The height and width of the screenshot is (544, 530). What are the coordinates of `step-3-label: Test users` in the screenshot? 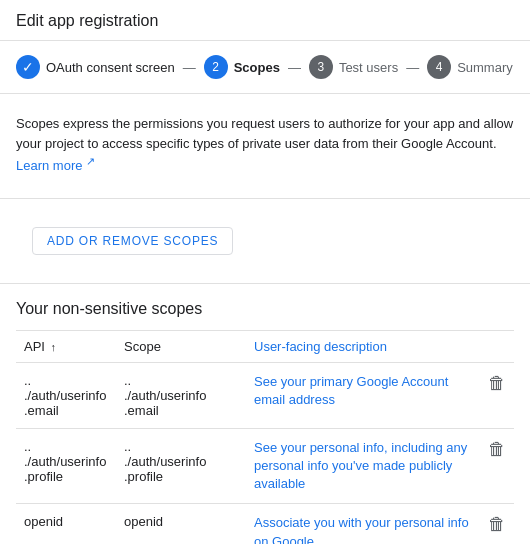 It's located at (368, 68).